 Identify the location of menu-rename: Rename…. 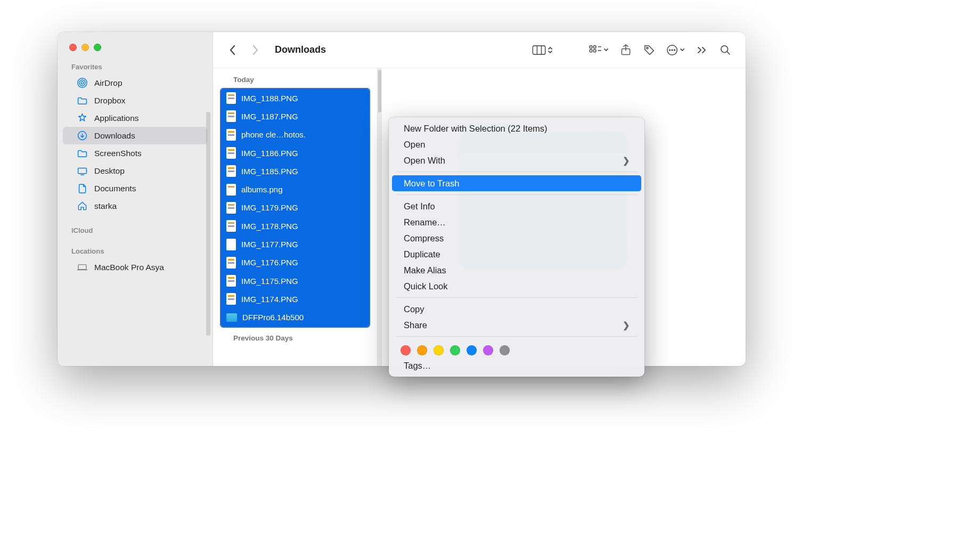
(517, 222).